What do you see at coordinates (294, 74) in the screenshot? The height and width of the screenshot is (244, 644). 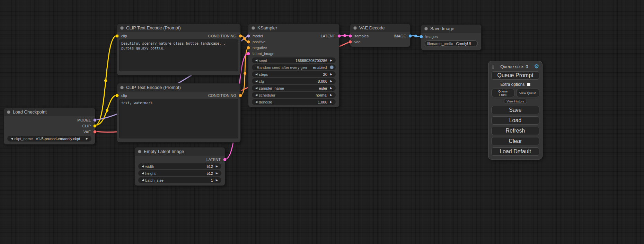 I see `steps-widget: ◀ steps 20 ▶` at bounding box center [294, 74].